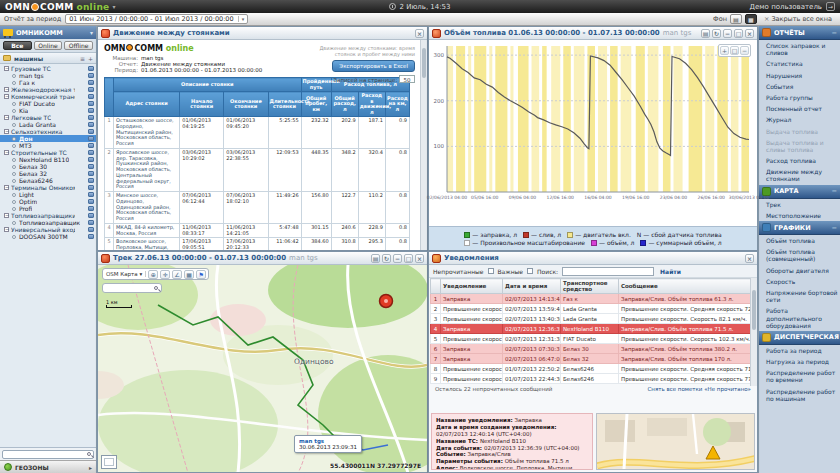 The image size is (840, 473). Describe the element at coordinates (258, 230) in the screenshot. I see `table-row: 4МКАД, 84-й километр, Москва, Россия11/0…` at that location.